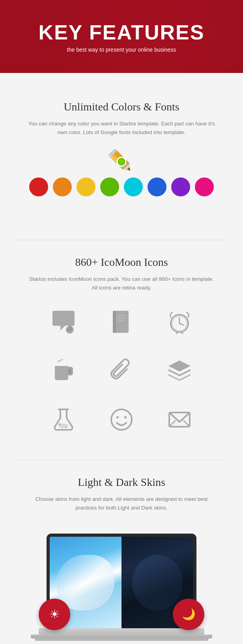  What do you see at coordinates (179, 322) in the screenshot?
I see `alarm-icon-cell` at bounding box center [179, 322].